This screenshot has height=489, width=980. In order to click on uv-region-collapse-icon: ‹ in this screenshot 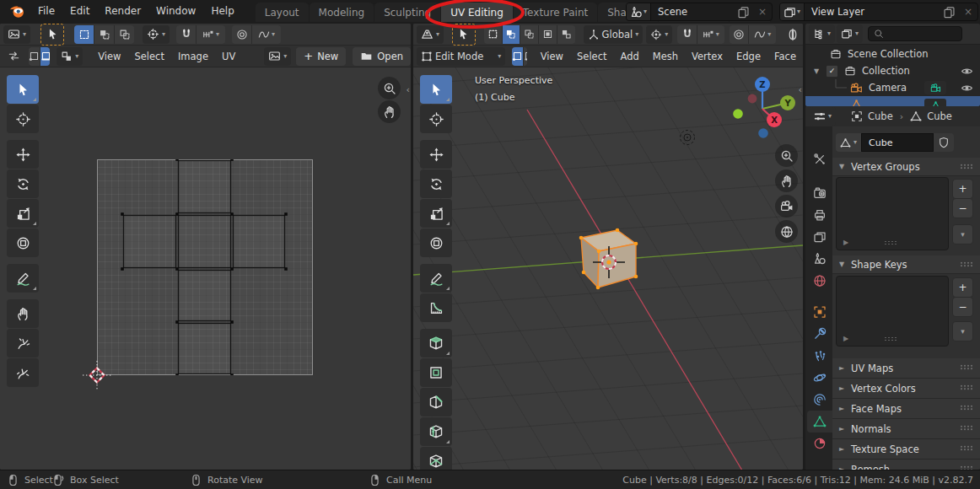, I will do `click(408, 89)`.